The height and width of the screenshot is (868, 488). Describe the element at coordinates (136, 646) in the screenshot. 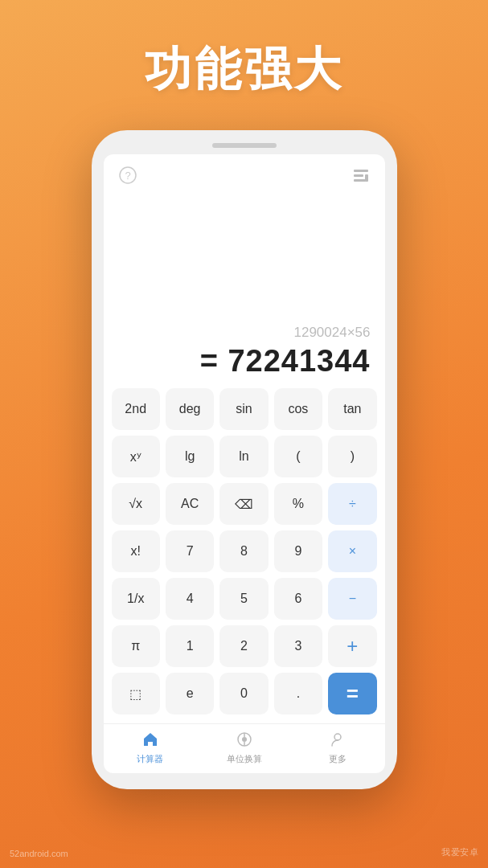

I see `key-_: π` at that location.